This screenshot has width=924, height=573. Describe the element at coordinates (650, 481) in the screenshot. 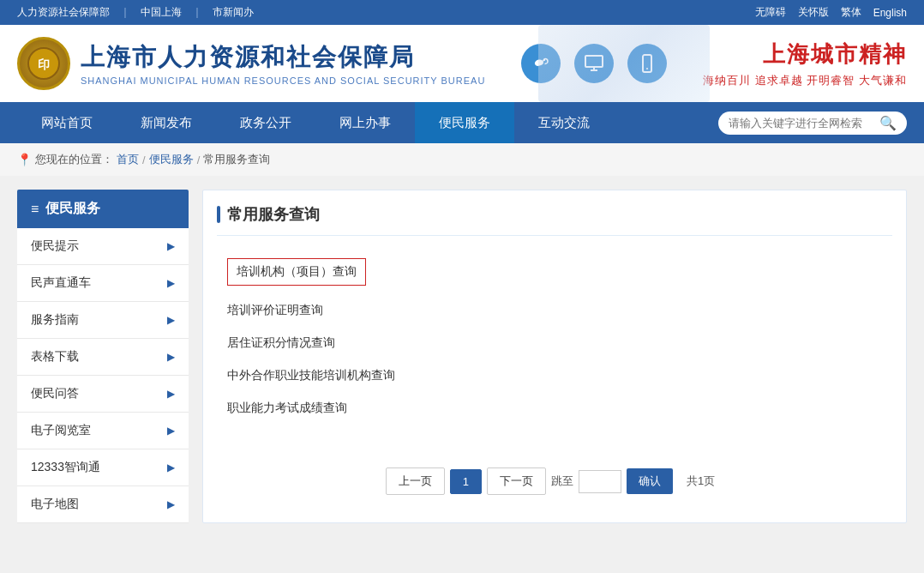

I see `confirm-button: 确认` at that location.